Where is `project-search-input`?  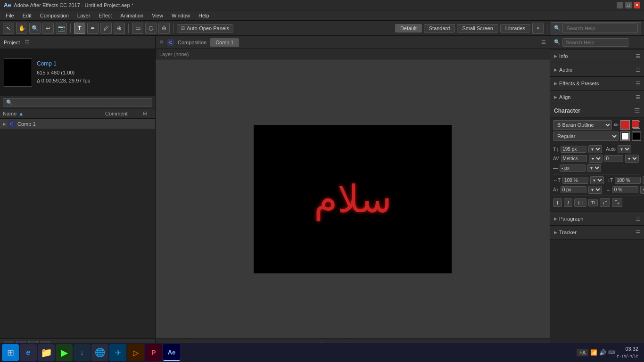 project-search-input is located at coordinates (77, 102).